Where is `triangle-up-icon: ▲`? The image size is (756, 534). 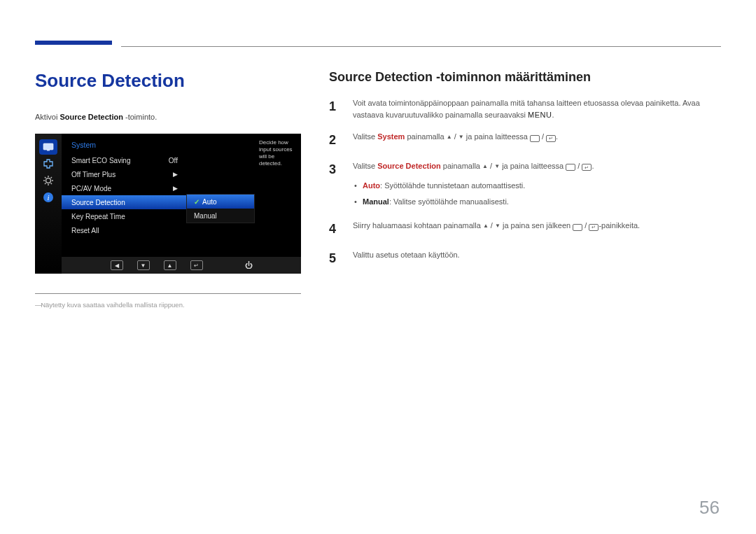
triangle-up-icon: ▲ is located at coordinates (449, 137).